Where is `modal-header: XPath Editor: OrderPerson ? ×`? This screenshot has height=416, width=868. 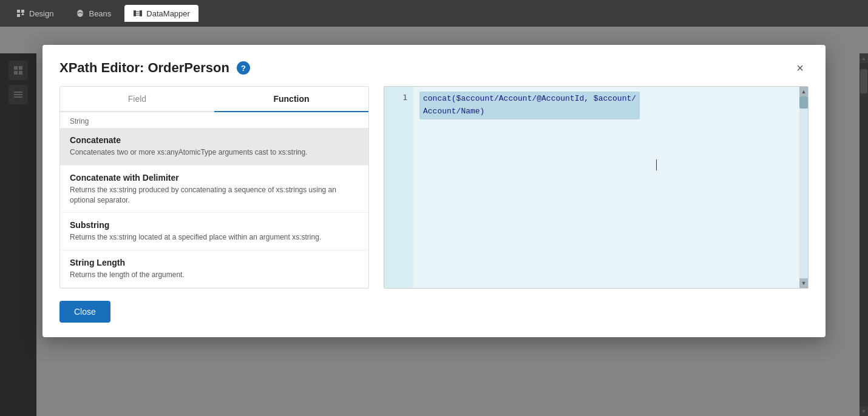 modal-header: XPath Editor: OrderPerson ? × is located at coordinates (434, 61).